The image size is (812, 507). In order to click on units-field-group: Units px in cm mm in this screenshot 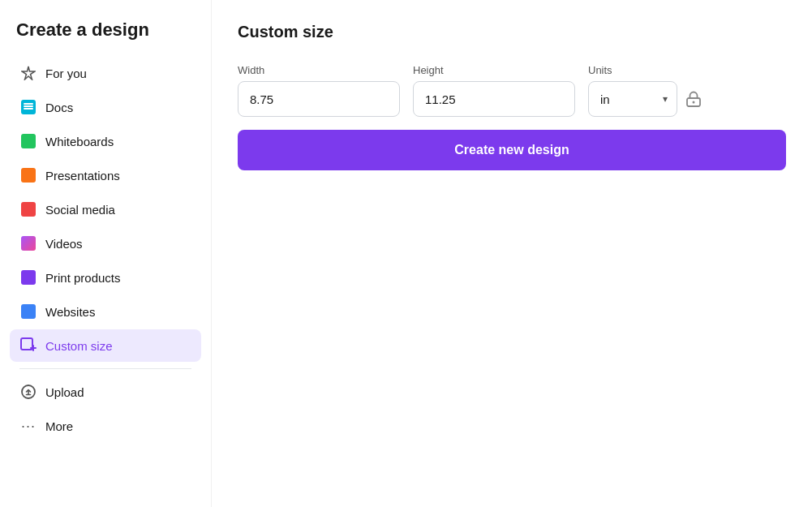, I will do `click(646, 91)`.